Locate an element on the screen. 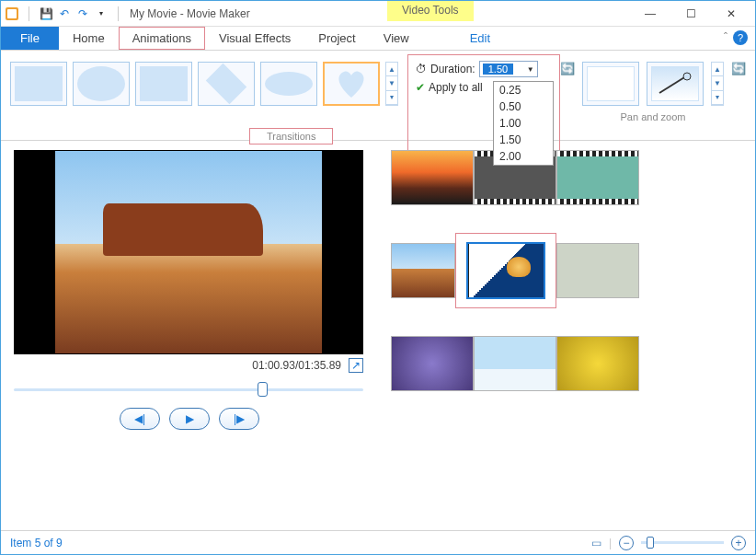  play-controls: ◀| ▶ |▶ is located at coordinates (189, 419).